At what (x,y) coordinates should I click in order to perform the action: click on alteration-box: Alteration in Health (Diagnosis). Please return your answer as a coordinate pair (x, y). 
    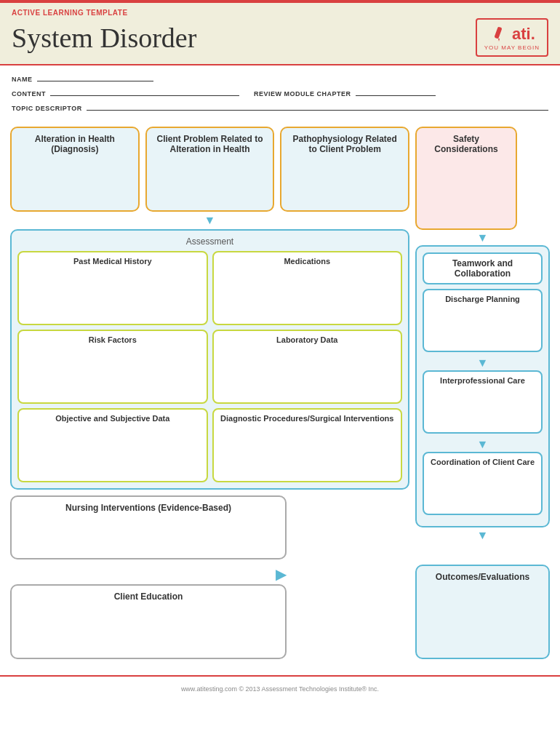
    Looking at the image, I should click on (75, 169).